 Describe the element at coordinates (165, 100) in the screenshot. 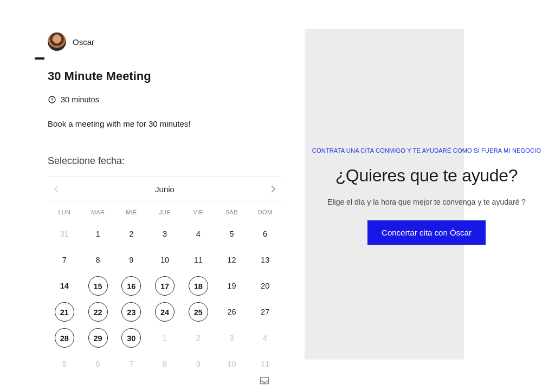

I see `meeting-duration: 30 minutos` at that location.